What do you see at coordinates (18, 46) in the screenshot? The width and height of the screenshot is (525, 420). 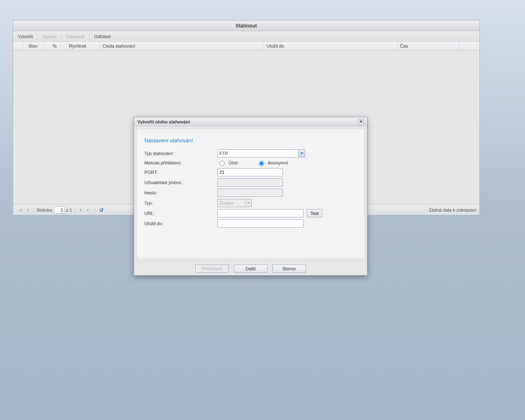 I see `column-icon` at bounding box center [18, 46].